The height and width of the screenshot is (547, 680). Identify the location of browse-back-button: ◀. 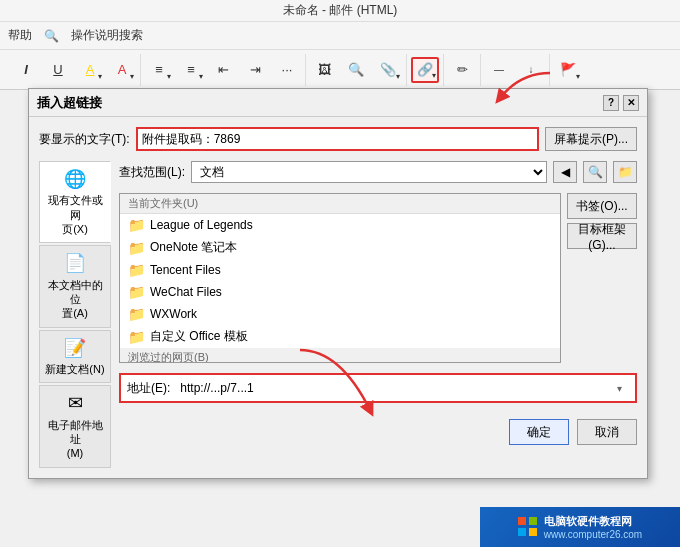
(565, 172).